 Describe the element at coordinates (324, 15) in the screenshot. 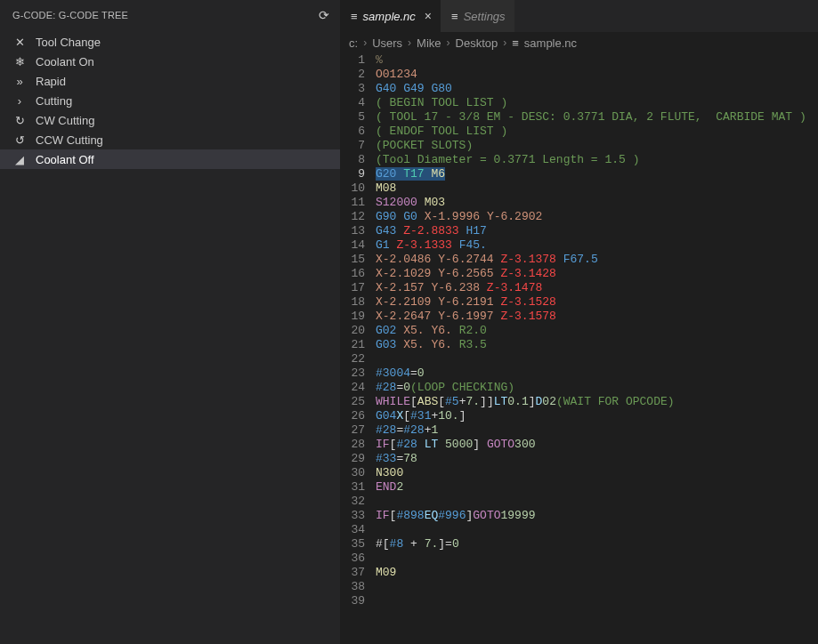

I see `refresh-icon: ⟳` at that location.